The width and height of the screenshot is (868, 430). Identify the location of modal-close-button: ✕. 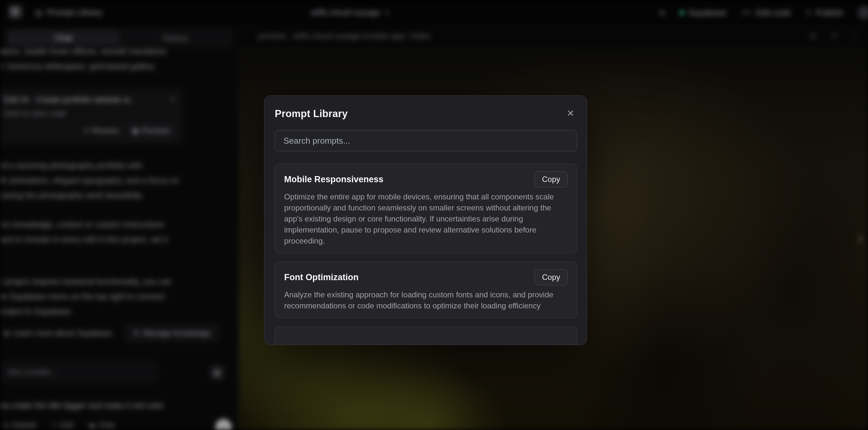
(570, 113).